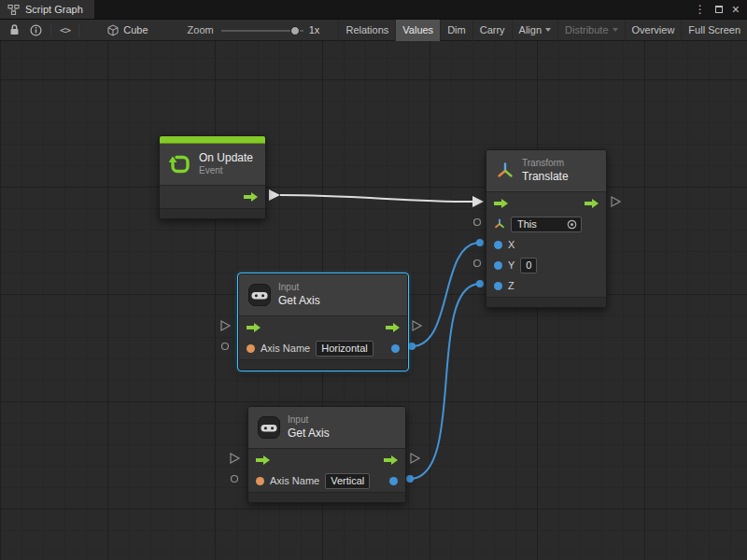  I want to click on on-update-icon, so click(180, 164).